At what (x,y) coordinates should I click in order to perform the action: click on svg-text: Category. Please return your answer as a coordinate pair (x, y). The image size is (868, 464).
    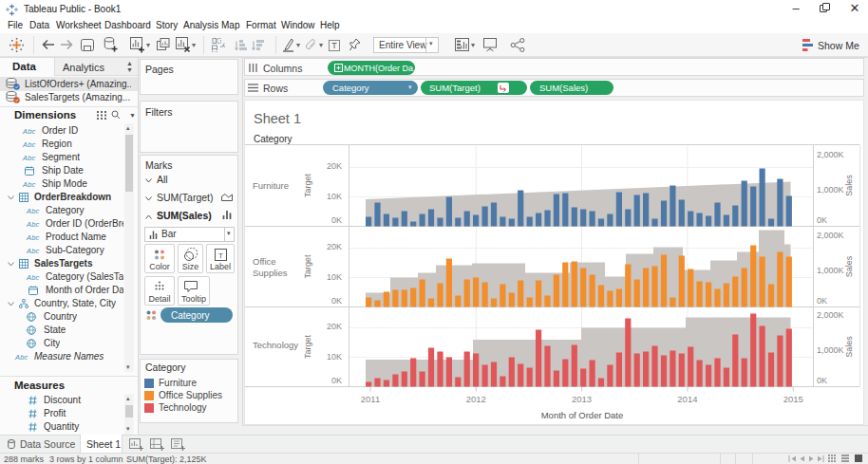
    Looking at the image, I should click on (274, 139).